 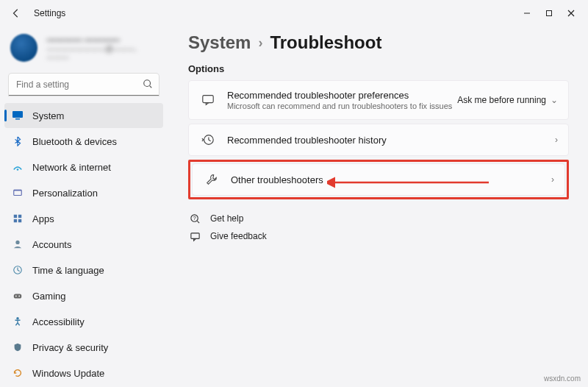 I want to click on feedback-icon, so click(x=195, y=236).